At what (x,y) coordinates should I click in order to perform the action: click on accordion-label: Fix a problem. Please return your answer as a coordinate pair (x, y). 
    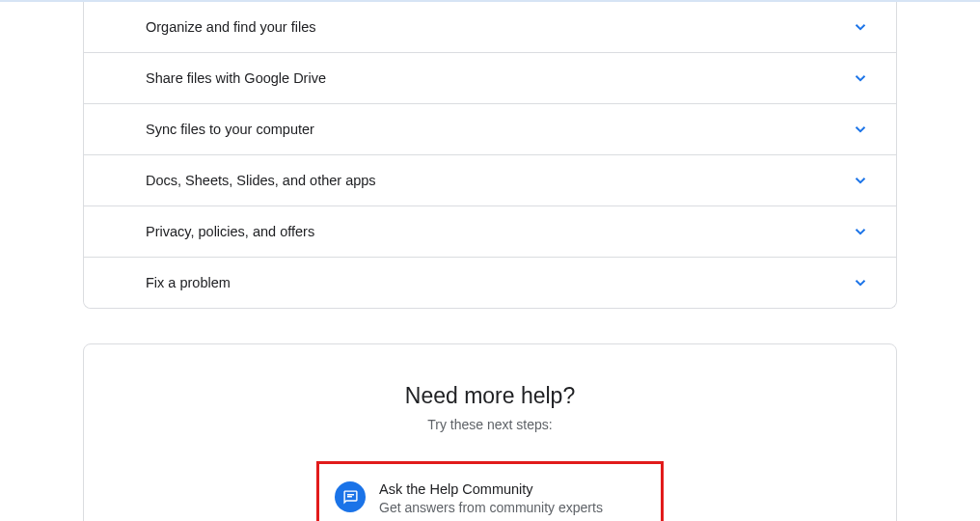
    Looking at the image, I should click on (188, 283).